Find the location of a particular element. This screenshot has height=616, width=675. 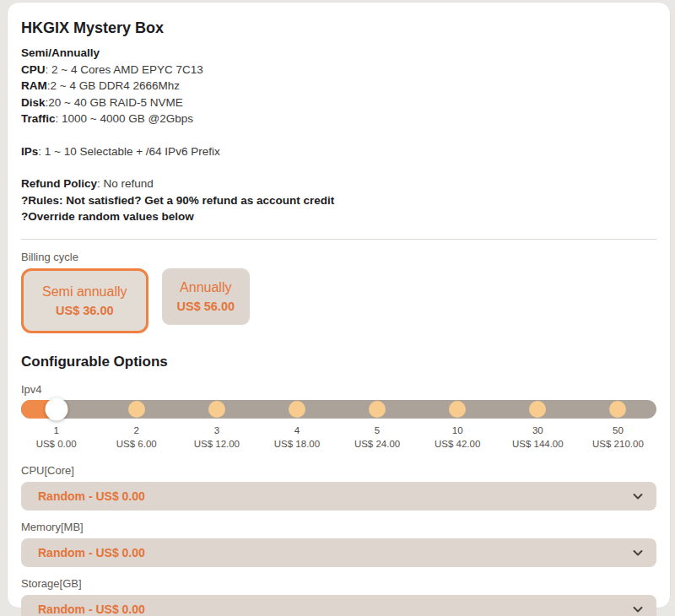

product-description-line: Traffic: 1000 ~ 4000 GB @2Gbps is located at coordinates (339, 119).